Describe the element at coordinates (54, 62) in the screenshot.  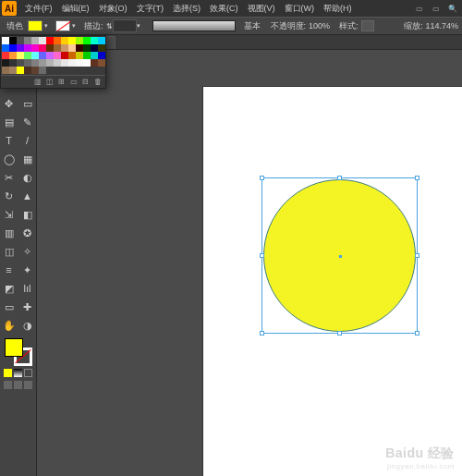
I see `swatches-panel: ▥ ◫ ⊞ ▭ ⊟ 🗑` at that location.